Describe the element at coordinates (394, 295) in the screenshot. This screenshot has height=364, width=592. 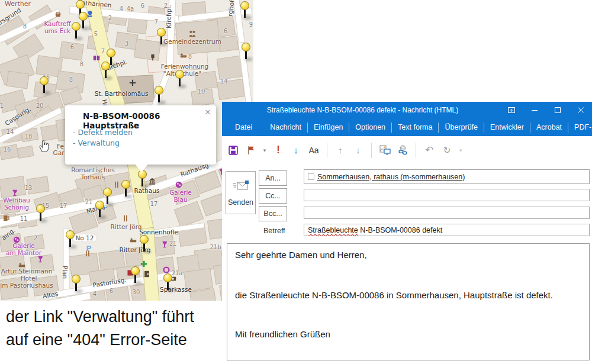
I see `body-main-line: die Straßenleuchte N-B-BSOM-00086 in Som…` at that location.